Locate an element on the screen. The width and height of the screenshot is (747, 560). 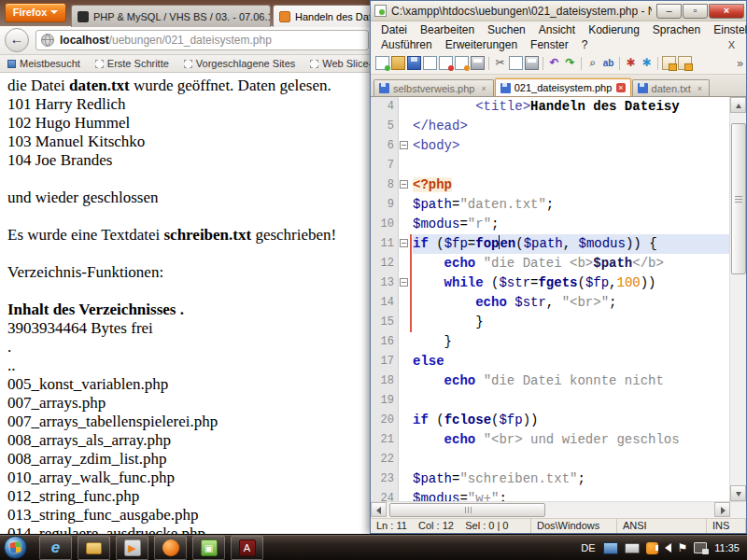
menu-item-datei: Datei is located at coordinates (394, 30).